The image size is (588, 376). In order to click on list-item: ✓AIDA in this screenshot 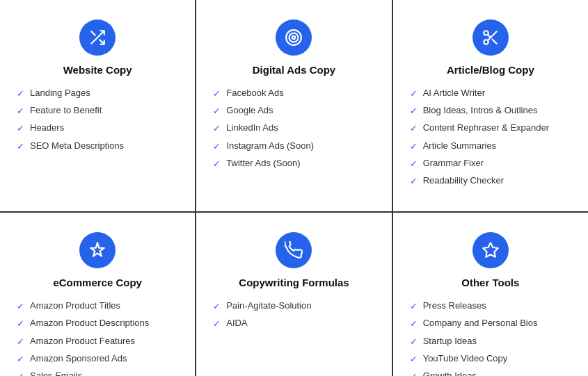, I will do `click(294, 324)`.